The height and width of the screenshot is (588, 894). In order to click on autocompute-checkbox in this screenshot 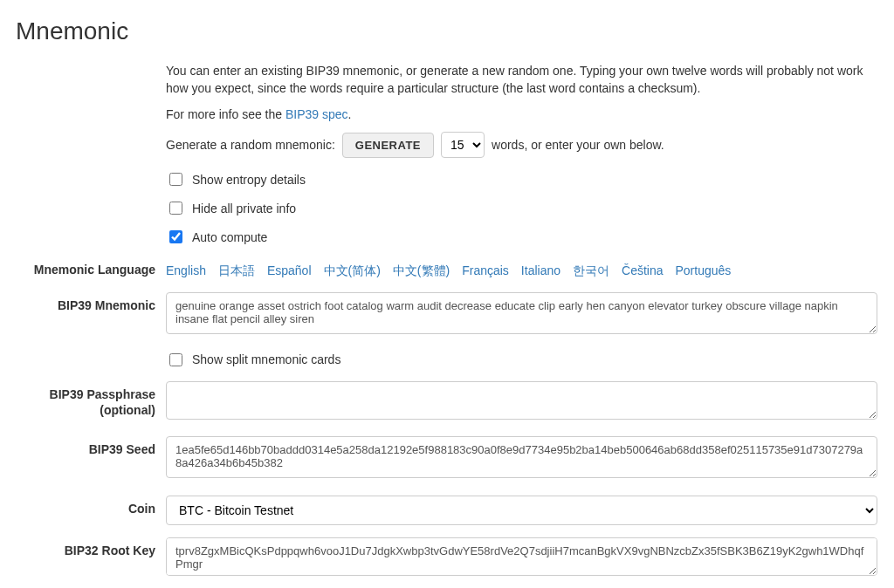, I will do `click(176, 237)`.